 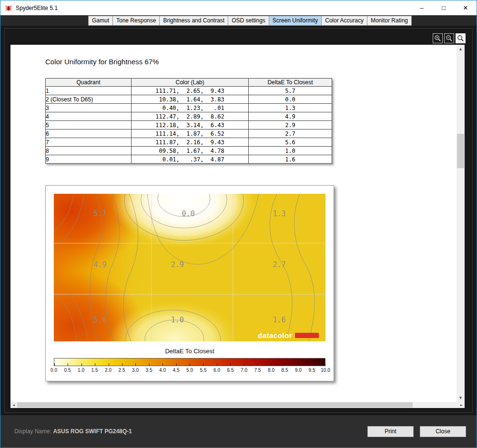 I want to click on scroll-right-icon: ►, so click(x=461, y=405).